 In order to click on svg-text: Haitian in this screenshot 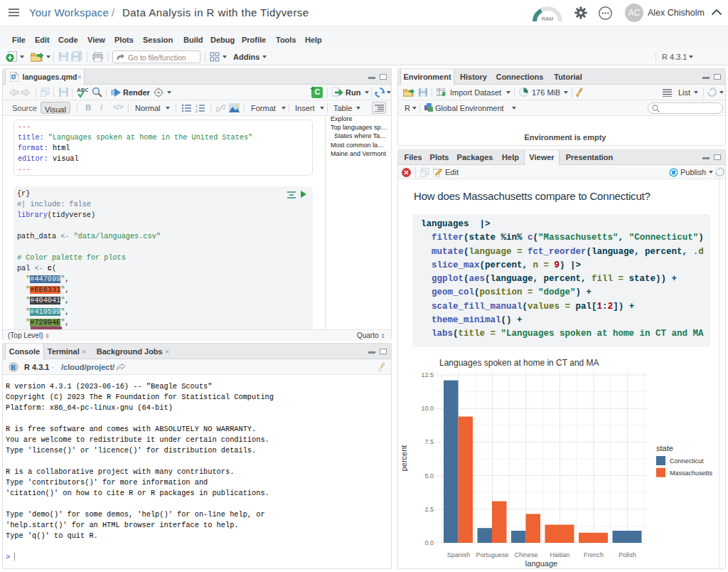, I will do `click(560, 555)`.